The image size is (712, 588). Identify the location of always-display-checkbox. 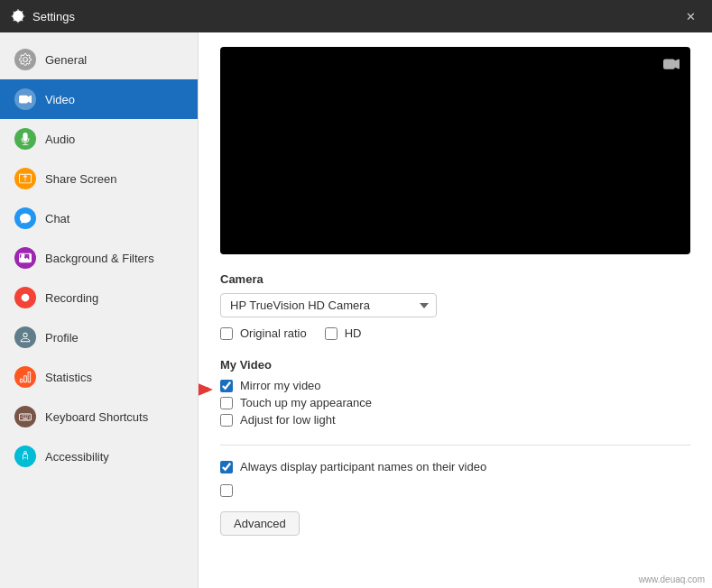
(227, 467).